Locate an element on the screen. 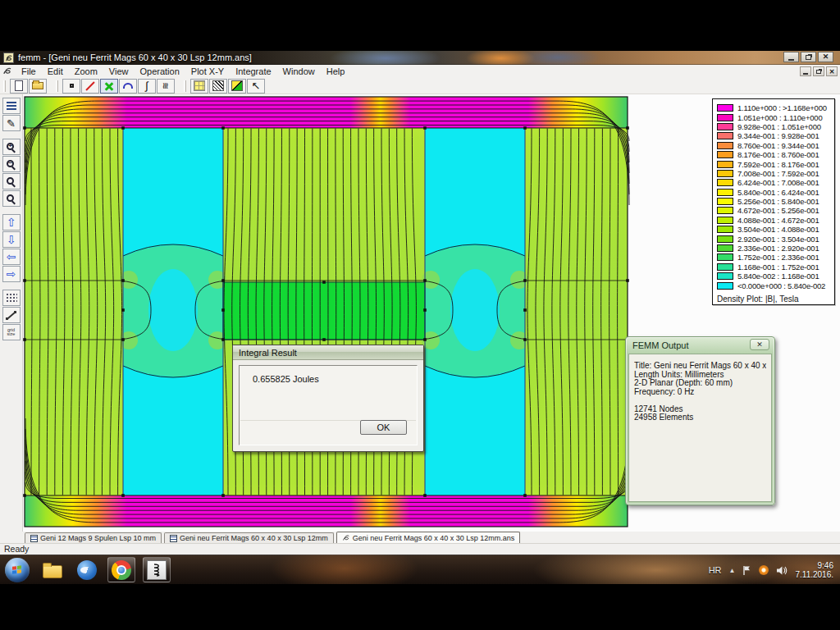  pan-up-button: ⇧ is located at coordinates (11, 222).